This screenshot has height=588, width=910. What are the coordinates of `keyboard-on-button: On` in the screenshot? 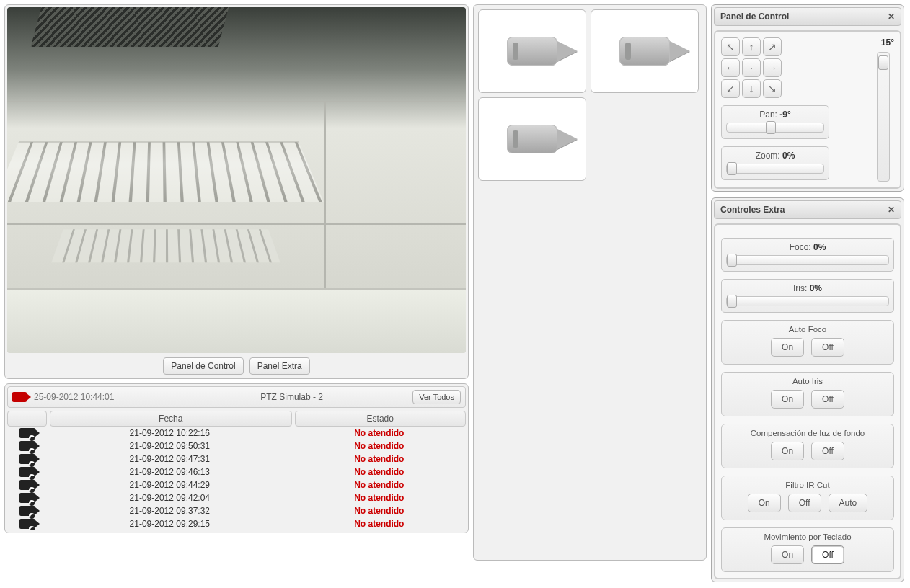 It's located at (787, 555).